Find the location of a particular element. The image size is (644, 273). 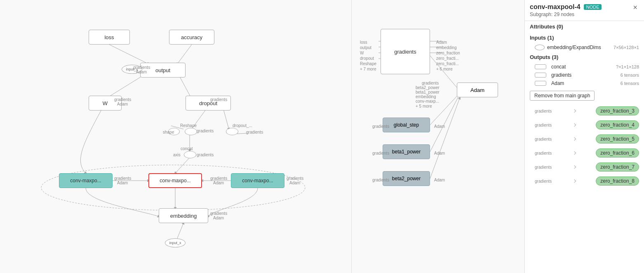

node-conv-maxpo-1: conv-maxpo... is located at coordinates (86, 181).